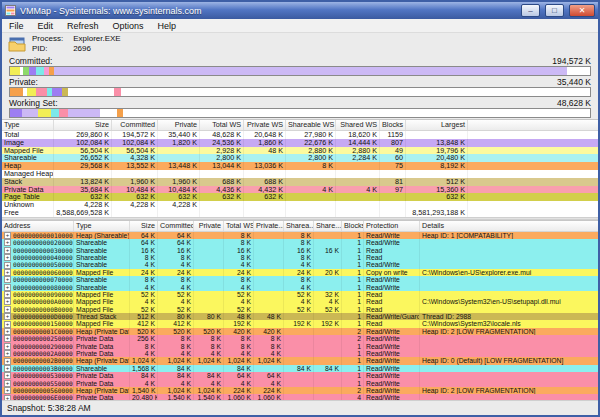 The height and width of the screenshot is (417, 600). Describe the element at coordinates (300, 302) in the screenshot. I see `detail-row: +00000000000A0000Mapped File4 K4 K4 K4 K…` at that location.